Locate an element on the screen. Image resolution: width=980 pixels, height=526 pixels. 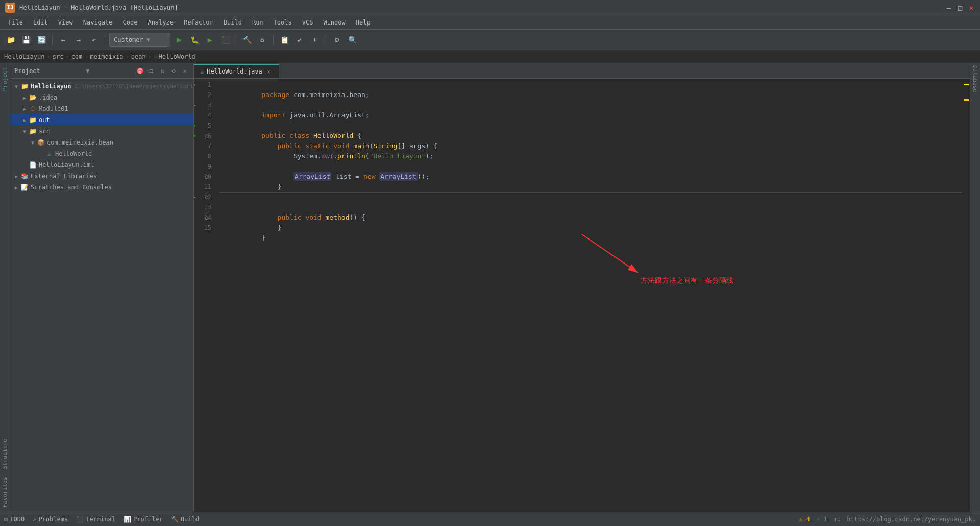
title-bar-controls: ― □ ✕ is located at coordinates (960, 8).